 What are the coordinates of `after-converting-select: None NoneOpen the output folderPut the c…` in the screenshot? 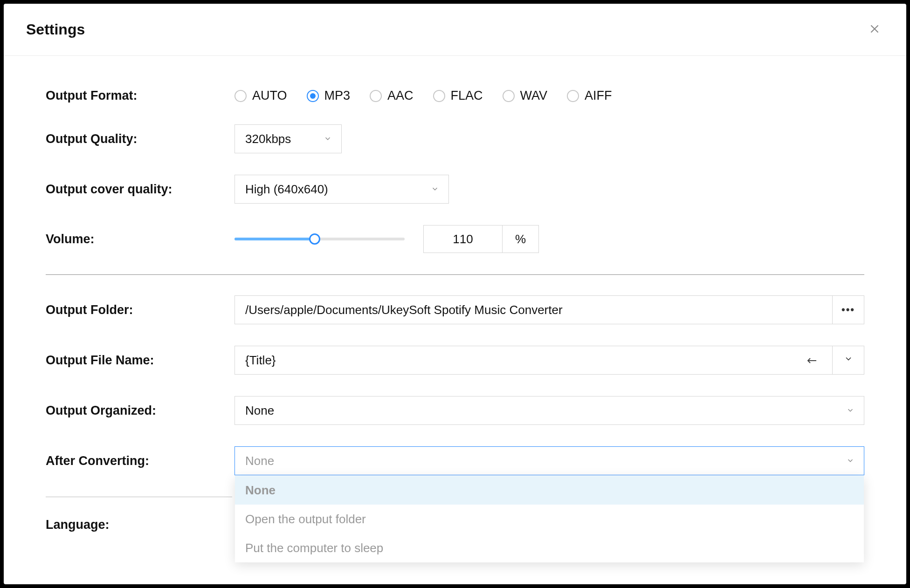 It's located at (549, 461).